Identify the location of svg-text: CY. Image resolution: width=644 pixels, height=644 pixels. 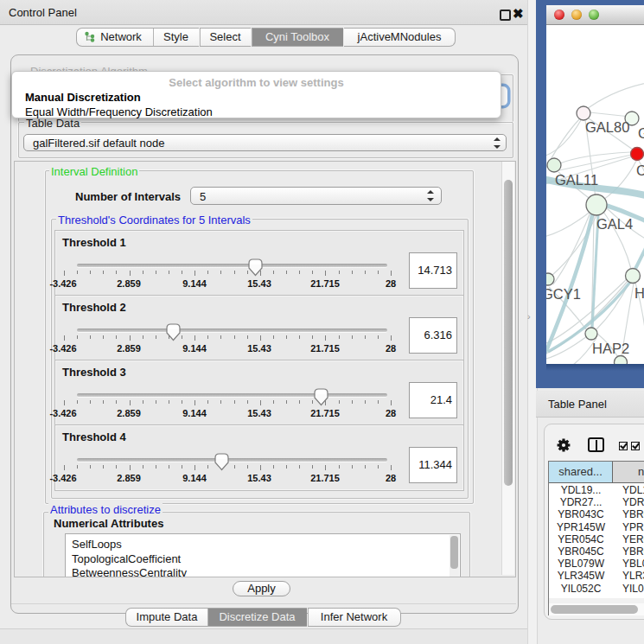
(640, 170).